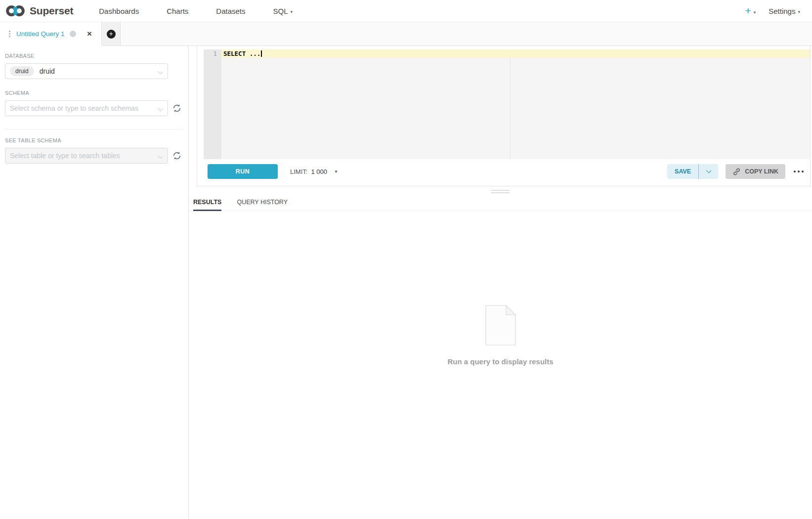  I want to click on table-placeholder: Select table or type to search tables, so click(65, 156).